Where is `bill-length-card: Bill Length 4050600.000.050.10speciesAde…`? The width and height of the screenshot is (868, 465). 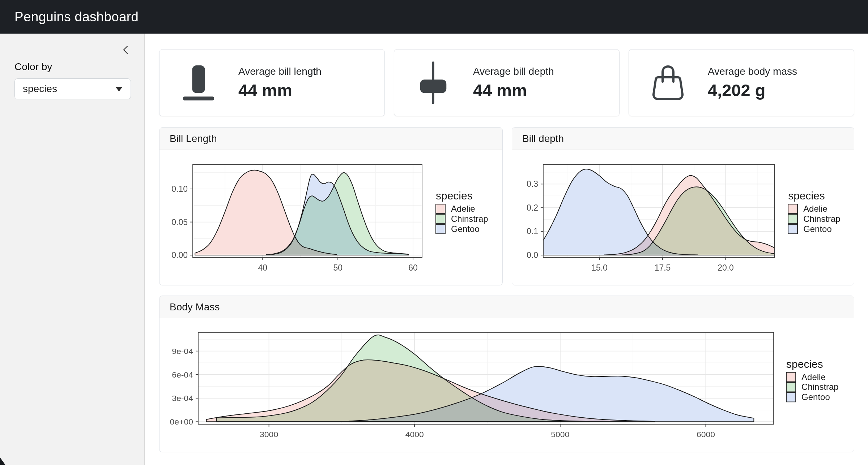 bill-length-card: Bill Length 4050600.000.050.10speciesAde… is located at coordinates (331, 206).